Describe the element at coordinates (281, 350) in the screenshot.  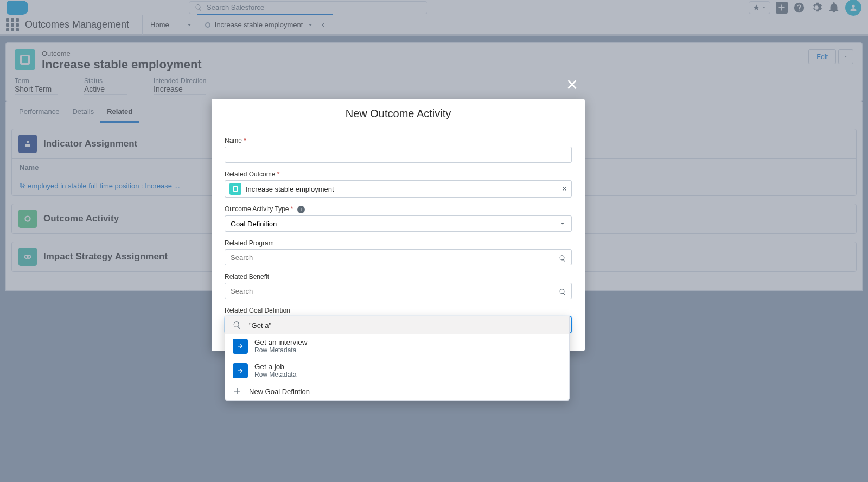
I see `option1-sub: Row Metadata` at that location.